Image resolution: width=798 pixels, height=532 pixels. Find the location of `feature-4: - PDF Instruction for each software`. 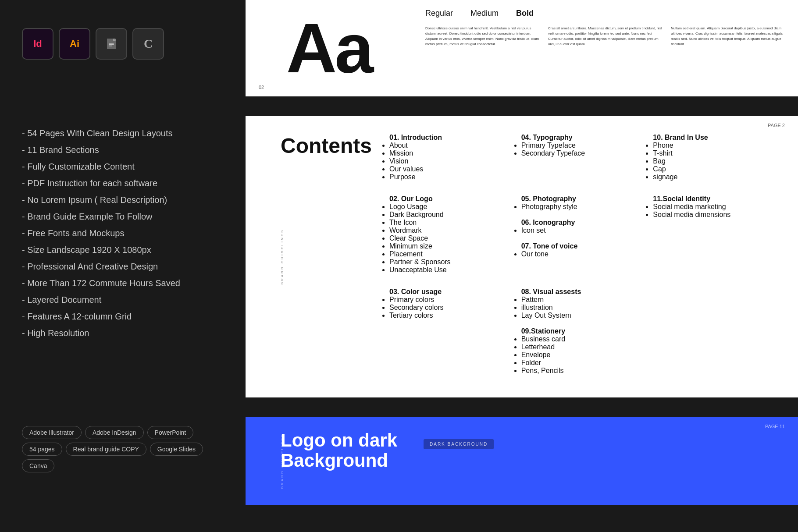

feature-4: - PDF Instruction for each software is located at coordinates (123, 183).